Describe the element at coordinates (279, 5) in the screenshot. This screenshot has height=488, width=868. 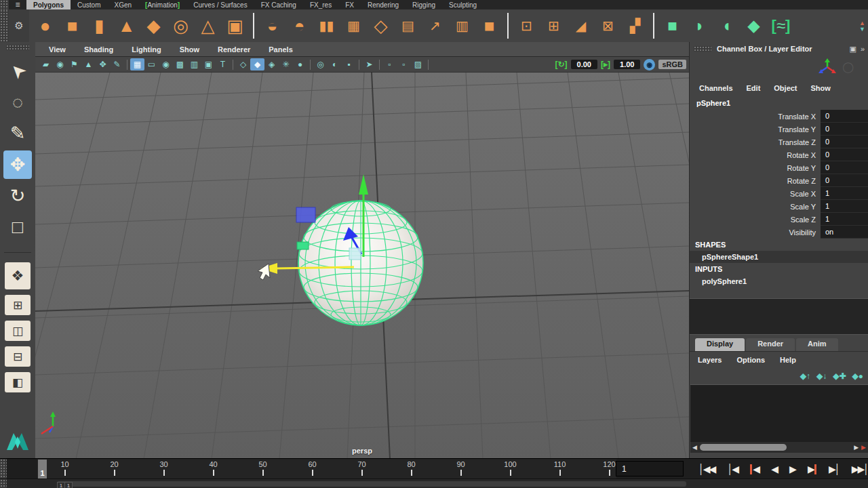
I see `tab-fx-caching: FX Caching` at that location.